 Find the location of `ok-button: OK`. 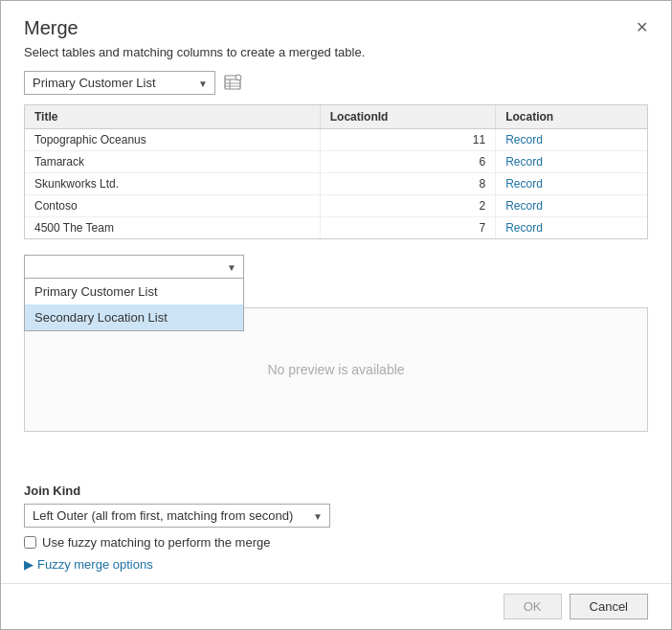

ok-button: OK is located at coordinates (532, 607).